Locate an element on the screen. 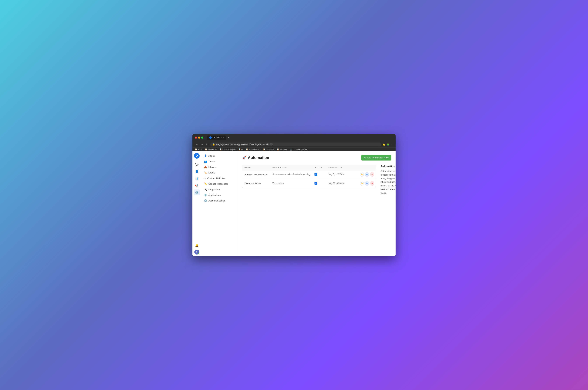 The height and width of the screenshot is (390, 588). row1-active-checkbox: ✓ is located at coordinates (316, 174).